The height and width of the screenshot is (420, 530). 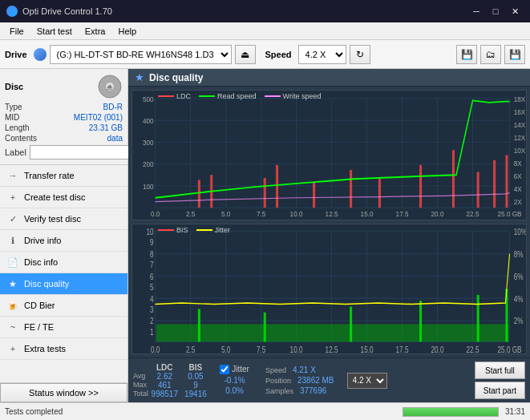 What do you see at coordinates (196, 377) in the screenshot?
I see `stat-avg-bis: 0.05` at bounding box center [196, 377].